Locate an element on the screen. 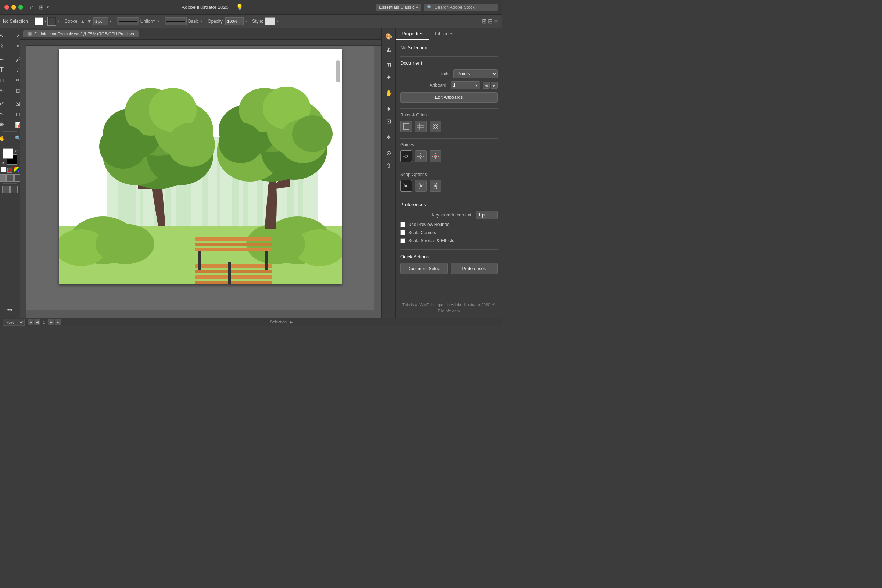 Image resolution: width=882 pixels, height=588 pixels. artboard-prev-button: ◀ is located at coordinates (486, 86).